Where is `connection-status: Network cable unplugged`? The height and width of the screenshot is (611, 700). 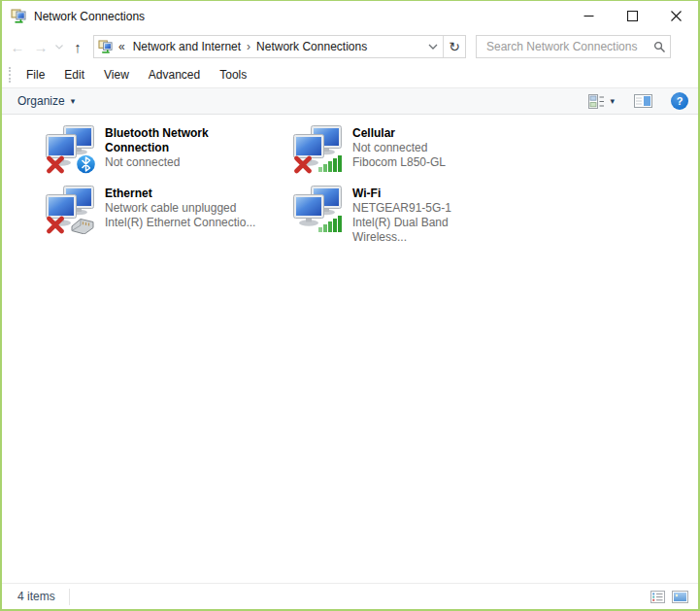 connection-status: Network cable unplugged is located at coordinates (182, 208).